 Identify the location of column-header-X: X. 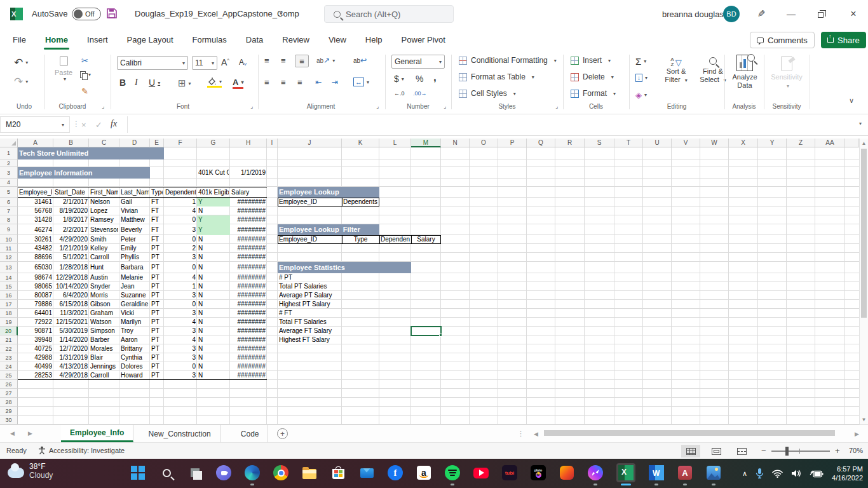
(743, 143).